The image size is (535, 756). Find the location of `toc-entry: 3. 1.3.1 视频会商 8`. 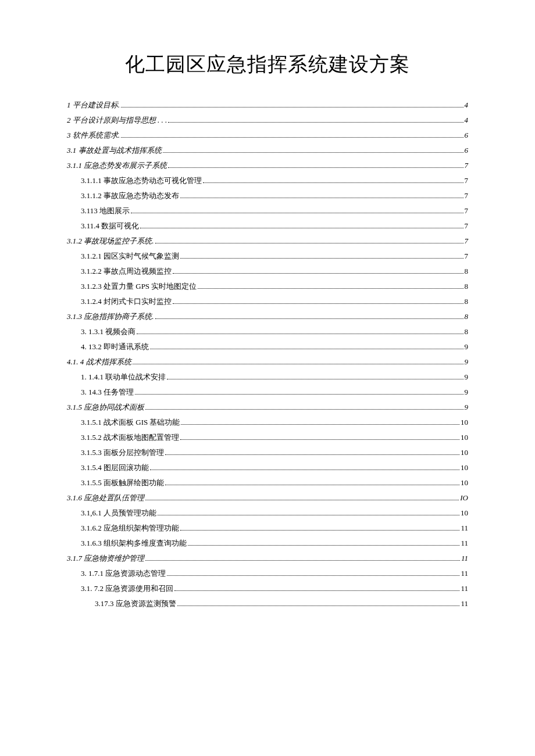

toc-entry: 3. 1.3.1 视频会商 8 is located at coordinates (268, 332).